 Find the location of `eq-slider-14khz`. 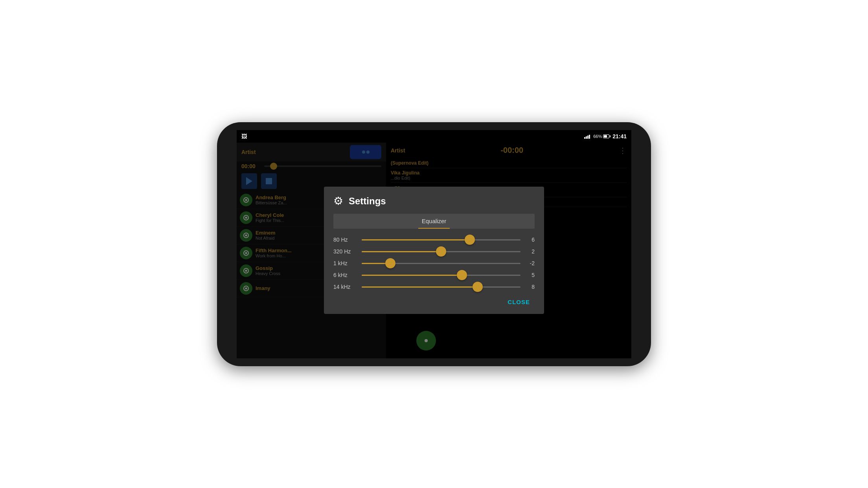

eq-slider-14khz is located at coordinates (441, 287).